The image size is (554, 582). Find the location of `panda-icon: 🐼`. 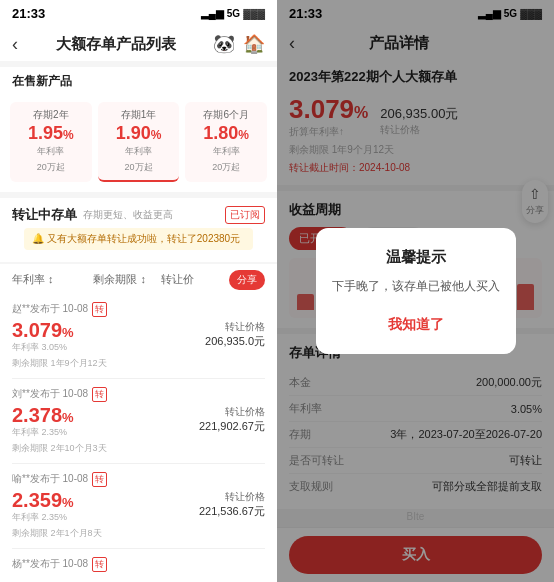

panda-icon: 🐼 is located at coordinates (224, 44).